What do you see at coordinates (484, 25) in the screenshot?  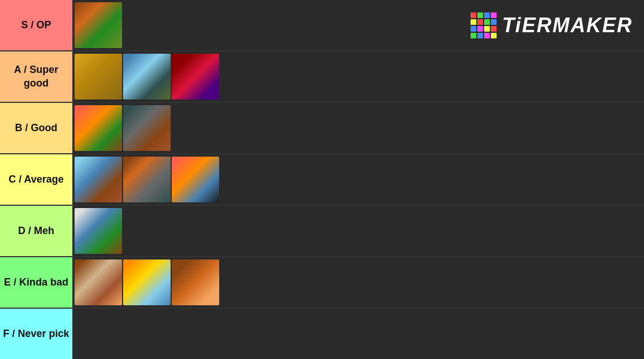 I see `logo-grid` at bounding box center [484, 25].